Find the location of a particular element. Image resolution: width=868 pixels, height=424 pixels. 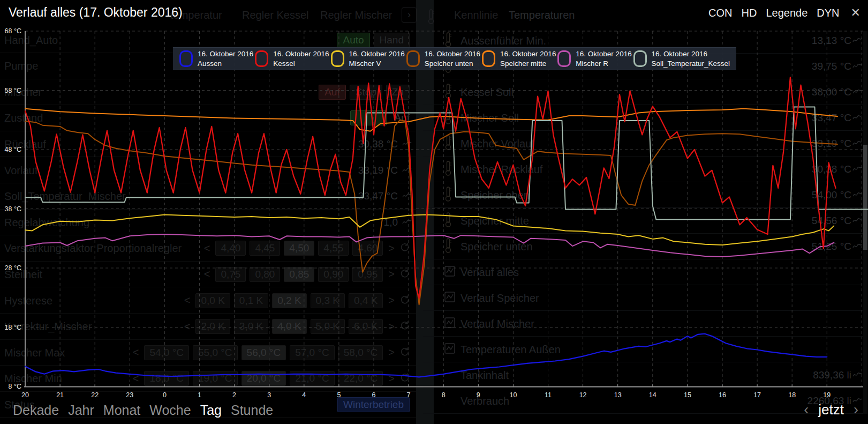

legend-item-speicher-mitte: 16. Oktober 2016Speicher mitte is located at coordinates (519, 59).